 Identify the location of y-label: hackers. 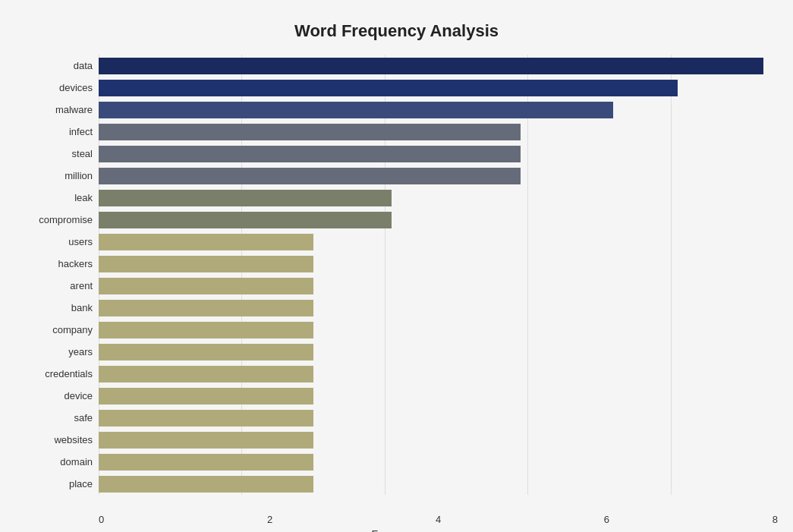
(75, 264).